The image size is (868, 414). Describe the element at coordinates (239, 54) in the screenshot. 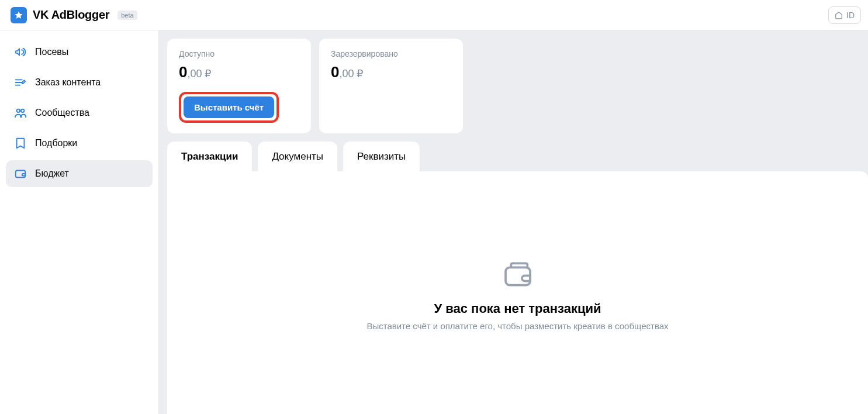

I see `available-label: Доступно` at that location.